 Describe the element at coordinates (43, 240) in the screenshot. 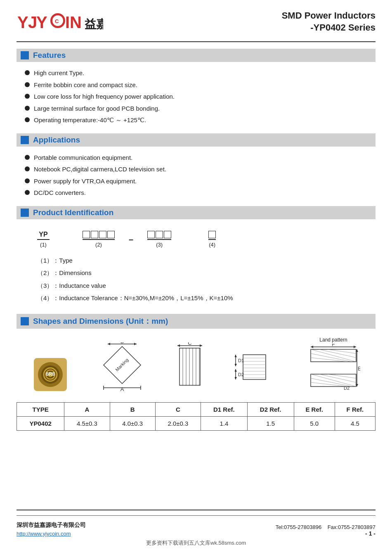

I see `pid-group-1: YP (1)` at that location.